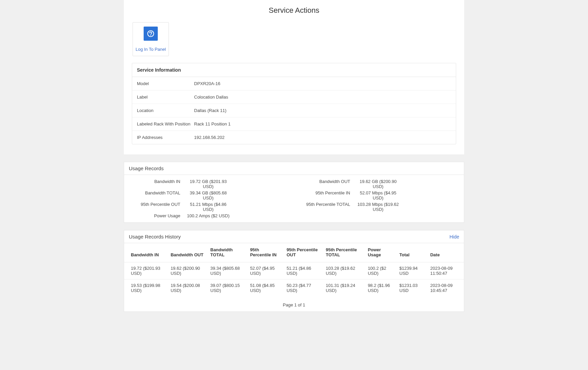 This screenshot has width=588, height=370. Describe the element at coordinates (294, 271) in the screenshot. I see `table-row: 19.72 ($201.93 USD)19.62 ($200.90 USD)39…` at that location.